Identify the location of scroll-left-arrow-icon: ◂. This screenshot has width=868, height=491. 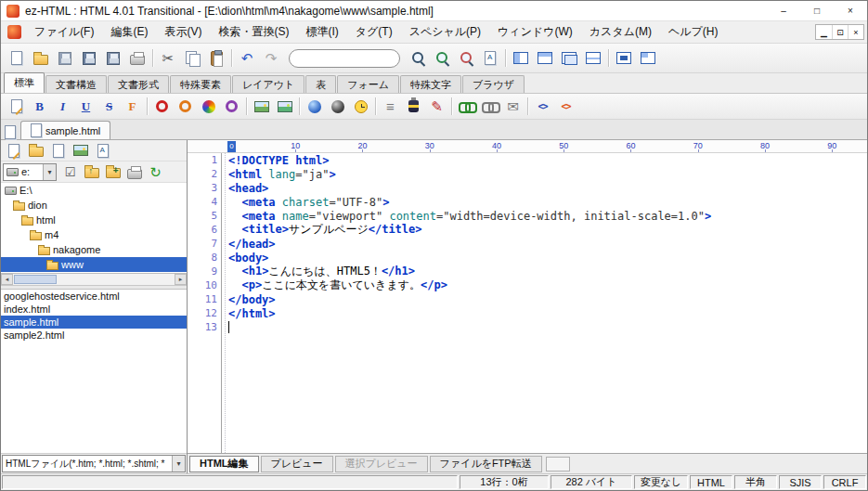
(7, 279).